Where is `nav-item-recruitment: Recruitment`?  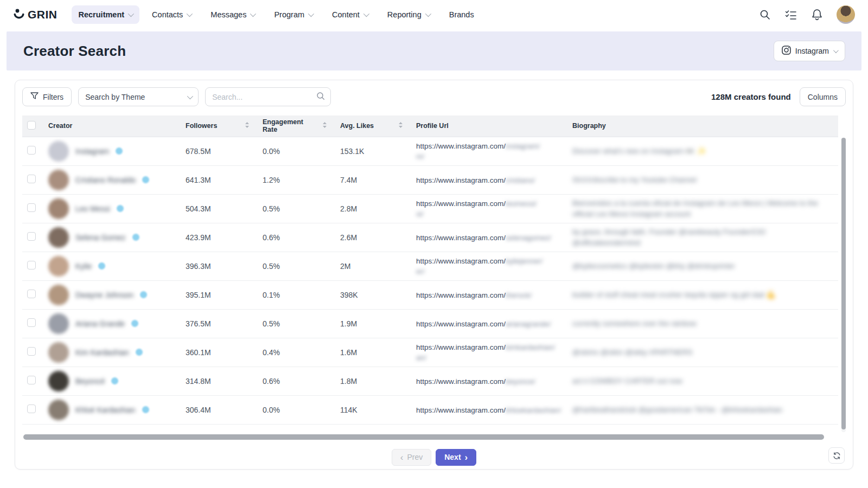 nav-item-recruitment: Recruitment is located at coordinates (106, 15).